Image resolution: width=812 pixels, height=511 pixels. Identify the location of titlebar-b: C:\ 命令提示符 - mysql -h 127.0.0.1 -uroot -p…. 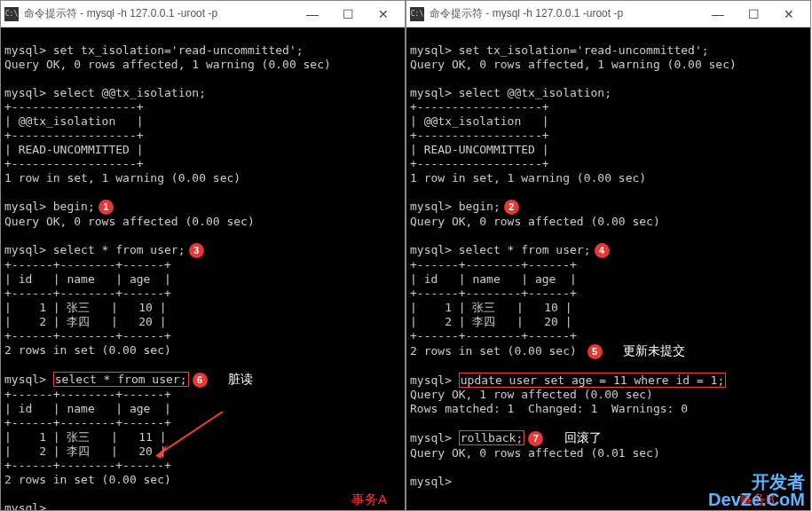
(609, 14).